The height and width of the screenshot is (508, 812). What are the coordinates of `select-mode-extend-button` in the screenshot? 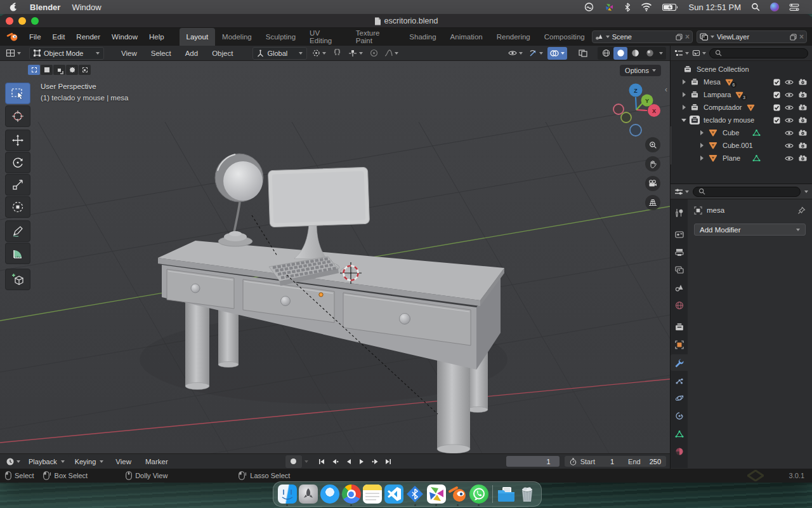 It's located at (47, 70).